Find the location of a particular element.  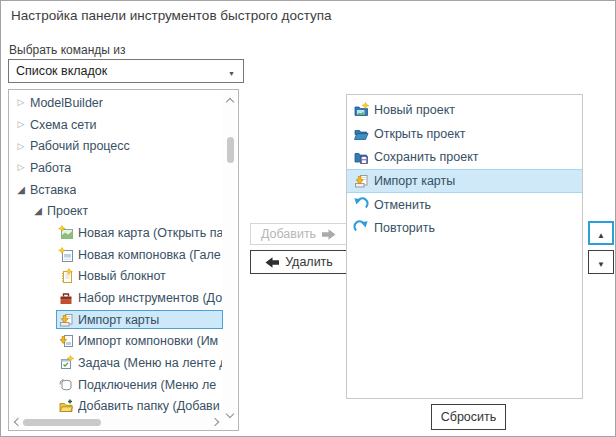

tree-item-content: Рабочий процесс is located at coordinates (126, 146).